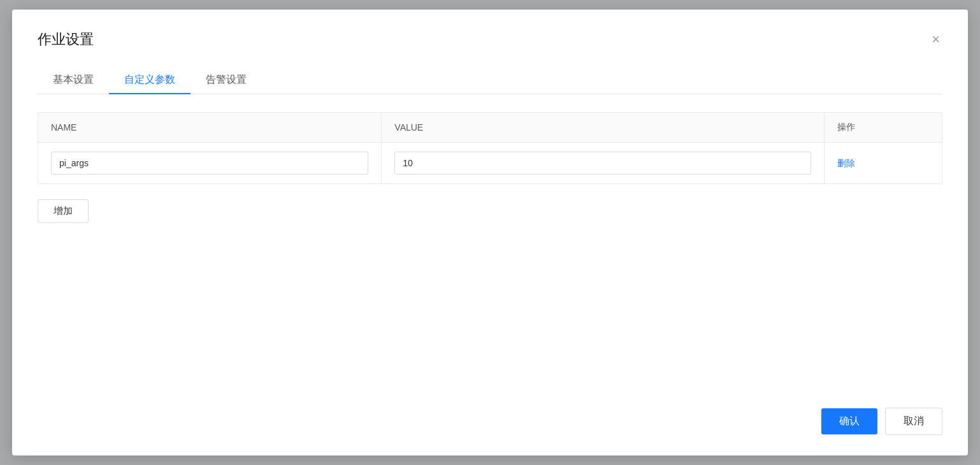 The width and height of the screenshot is (980, 465). Describe the element at coordinates (210, 163) in the screenshot. I see `name-input` at that location.